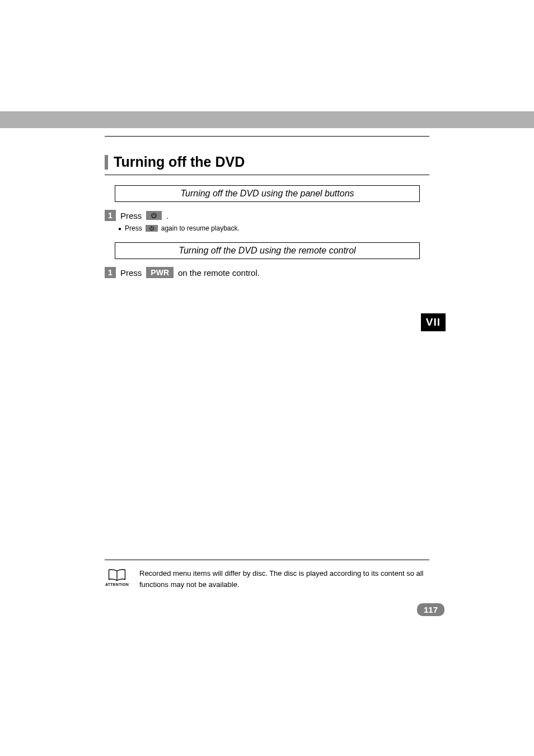 Image resolution: width=534 pixels, height=756 pixels. What do you see at coordinates (431, 610) in the screenshot?
I see `page-number: 117` at bounding box center [431, 610].